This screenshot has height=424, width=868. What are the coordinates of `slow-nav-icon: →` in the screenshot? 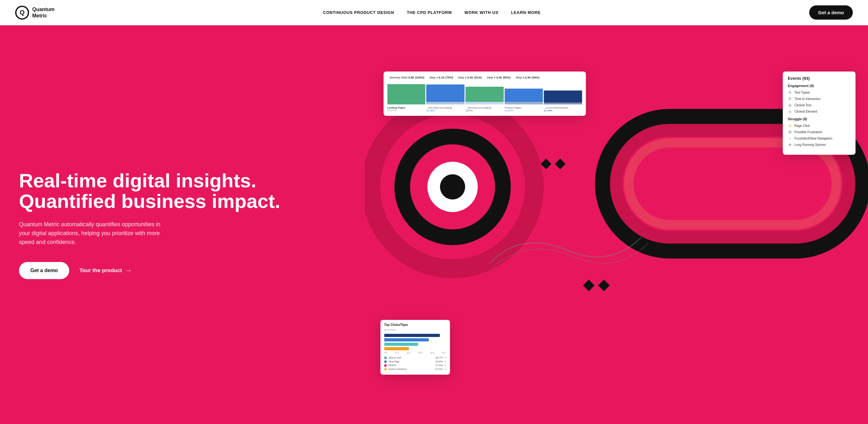 It's located at (790, 138).